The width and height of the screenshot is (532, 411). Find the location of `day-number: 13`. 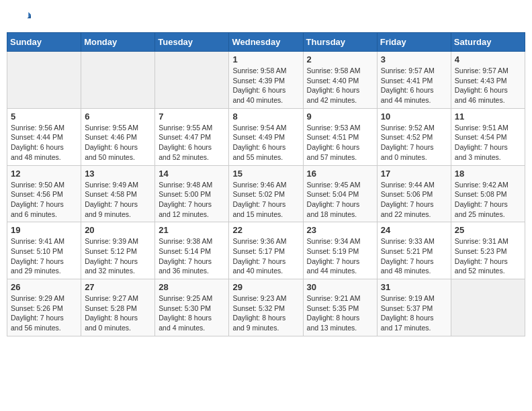

day-number: 13 is located at coordinates (118, 173).